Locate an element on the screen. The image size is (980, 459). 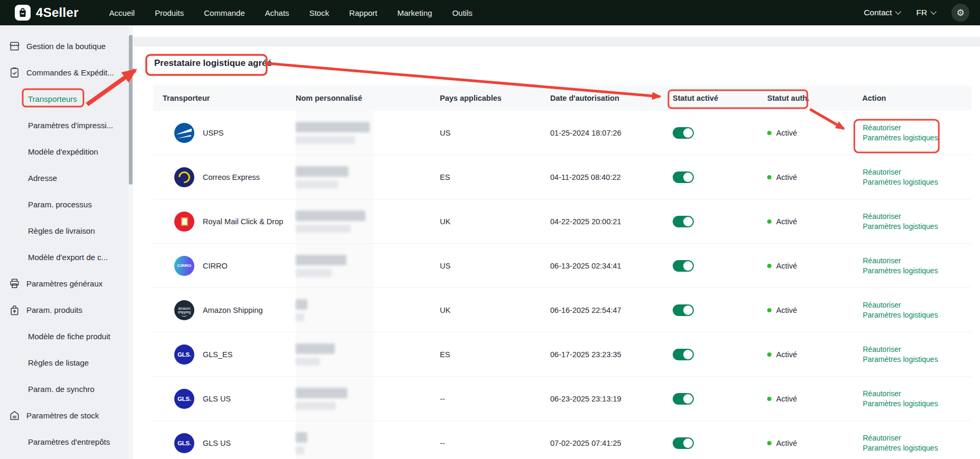
contact-dropdown: Contact is located at coordinates (882, 13).